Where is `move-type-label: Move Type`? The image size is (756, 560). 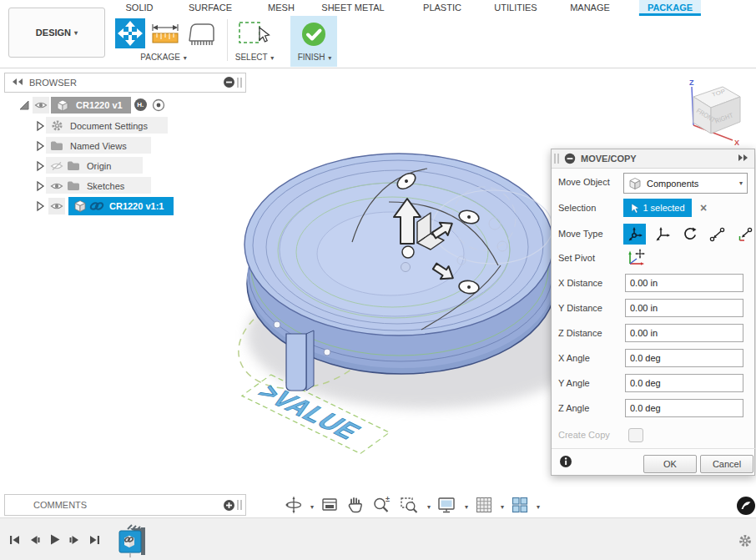
move-type-label: Move Type is located at coordinates (590, 234).